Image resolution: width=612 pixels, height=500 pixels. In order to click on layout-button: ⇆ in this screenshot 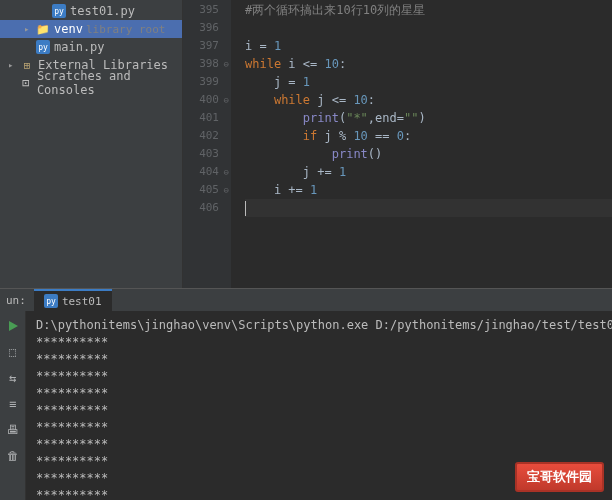, I will do `click(13, 378)`.